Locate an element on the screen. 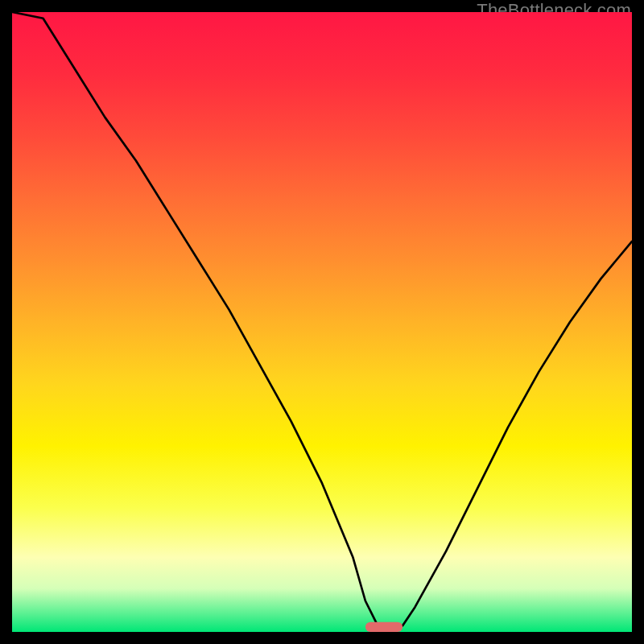 This screenshot has height=644, width=644. optimal-point-marker is located at coordinates (384, 627).